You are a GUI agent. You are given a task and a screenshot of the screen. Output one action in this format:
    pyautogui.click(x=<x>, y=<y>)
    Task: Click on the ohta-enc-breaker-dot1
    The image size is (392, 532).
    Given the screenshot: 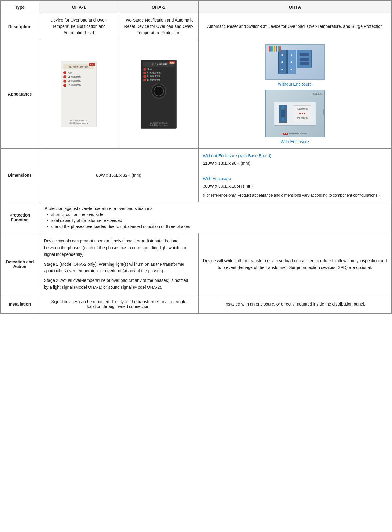 What is the action you would take?
    pyautogui.click(x=283, y=108)
    